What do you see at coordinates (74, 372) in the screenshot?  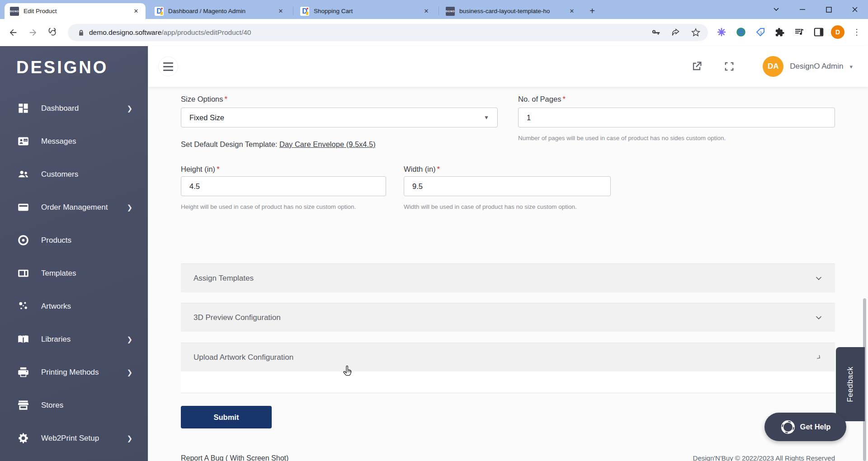 I see `sidebar-item-printing-methods: Printing Methods ❯` at bounding box center [74, 372].